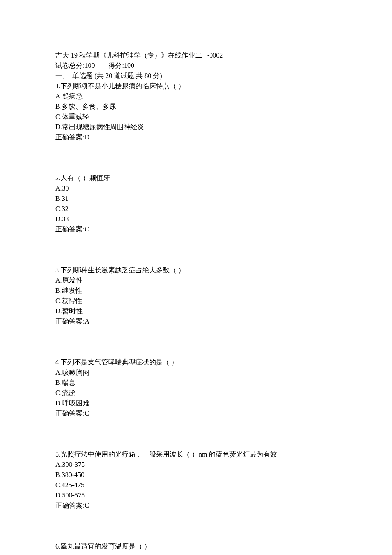 The height and width of the screenshot is (555, 392). Describe the element at coordinates (196, 127) in the screenshot. I see `question-option: D.常出现糖尿病性周围神经炎` at that location.